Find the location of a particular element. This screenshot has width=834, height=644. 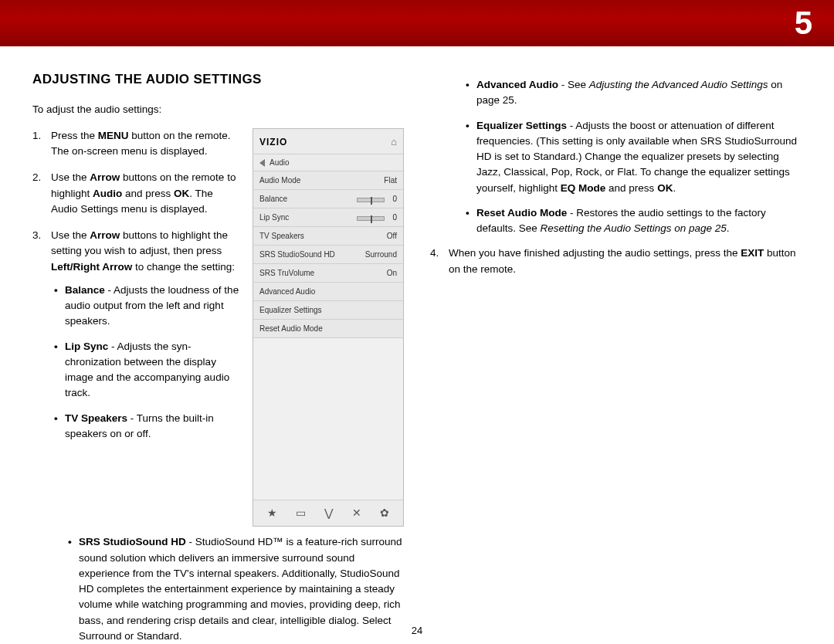

osd-row: Equalizer Settings is located at coordinates (328, 310).